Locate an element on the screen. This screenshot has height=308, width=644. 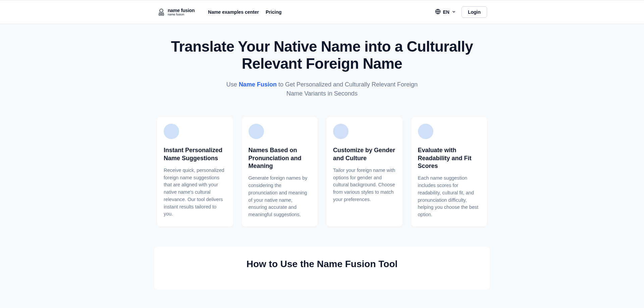
top-navigation-bar: name fusion name fusion Name examples ce… is located at coordinates (322, 12).